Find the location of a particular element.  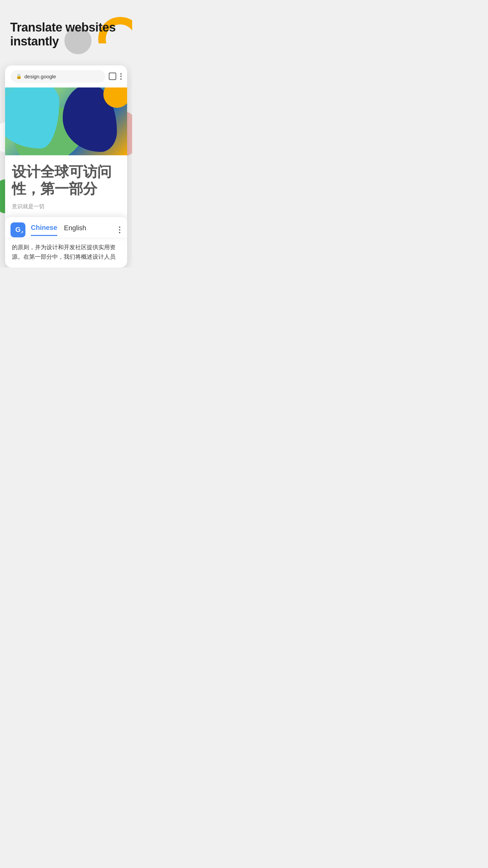

language-options: Chinese English is located at coordinates (74, 230).